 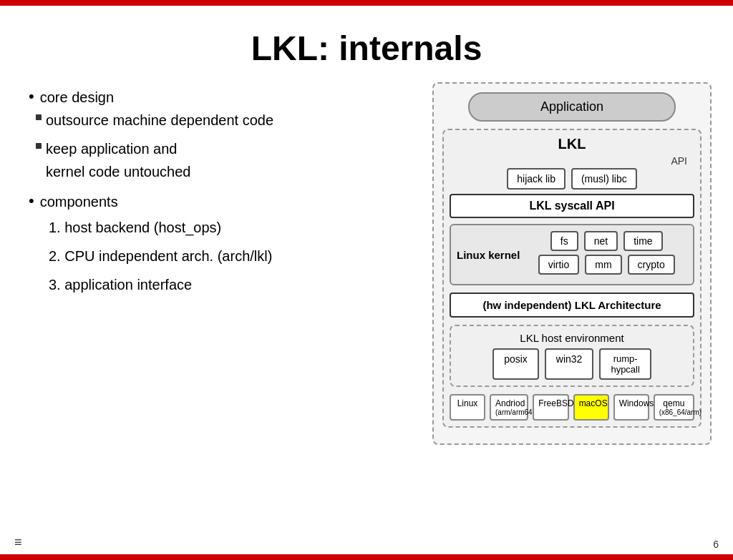 I want to click on application-box: Application, so click(x=572, y=107).